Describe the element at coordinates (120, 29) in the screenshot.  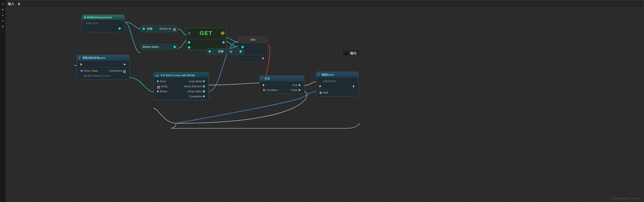
I see `character-car-out-port` at that location.